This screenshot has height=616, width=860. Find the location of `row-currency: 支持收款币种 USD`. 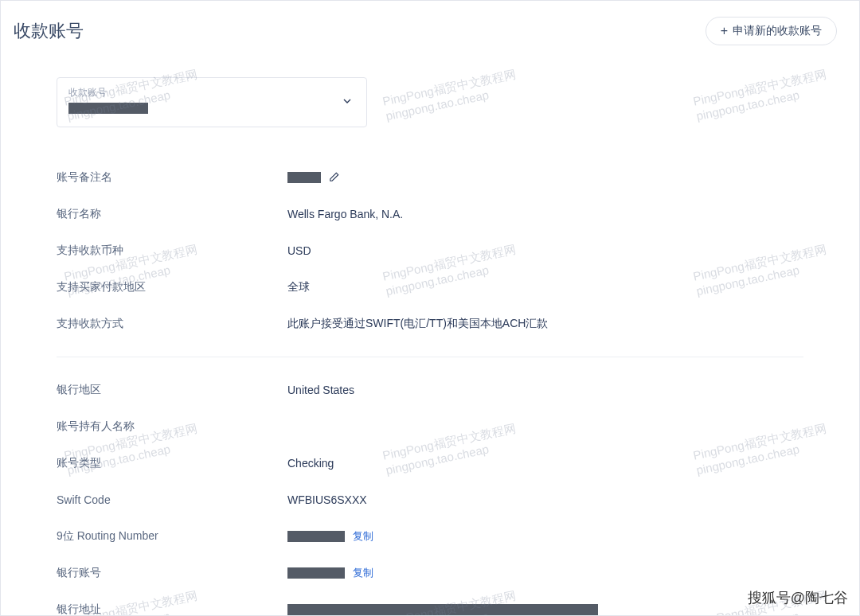

row-currency: 支持收款币种 USD is located at coordinates (430, 251).